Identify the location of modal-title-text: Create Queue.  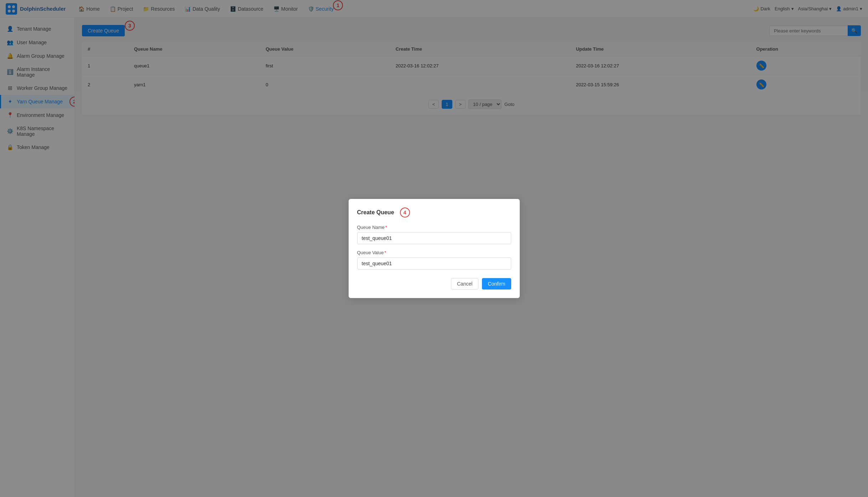
(376, 212).